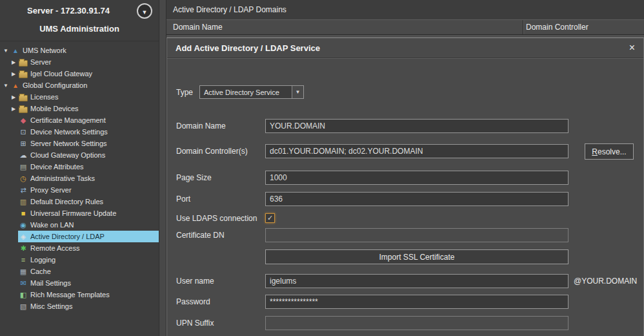 This screenshot has height=336, width=644. I want to click on certificate-icon, so click(23, 120).